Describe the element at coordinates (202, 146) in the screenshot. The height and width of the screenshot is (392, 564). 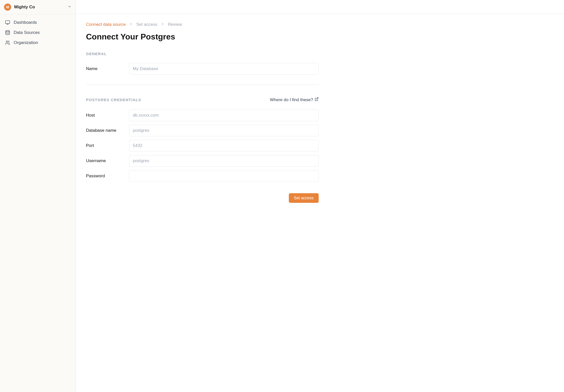
I see `form-row-port: Port` at that location.